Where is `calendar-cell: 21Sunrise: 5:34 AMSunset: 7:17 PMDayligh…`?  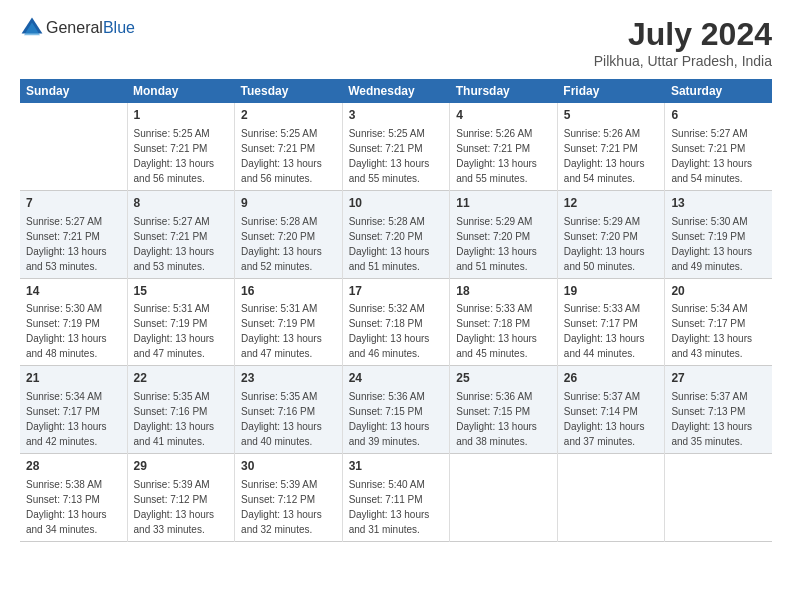
calendar-cell: 21Sunrise: 5:34 AMSunset: 7:17 PMDayligh… is located at coordinates (74, 410).